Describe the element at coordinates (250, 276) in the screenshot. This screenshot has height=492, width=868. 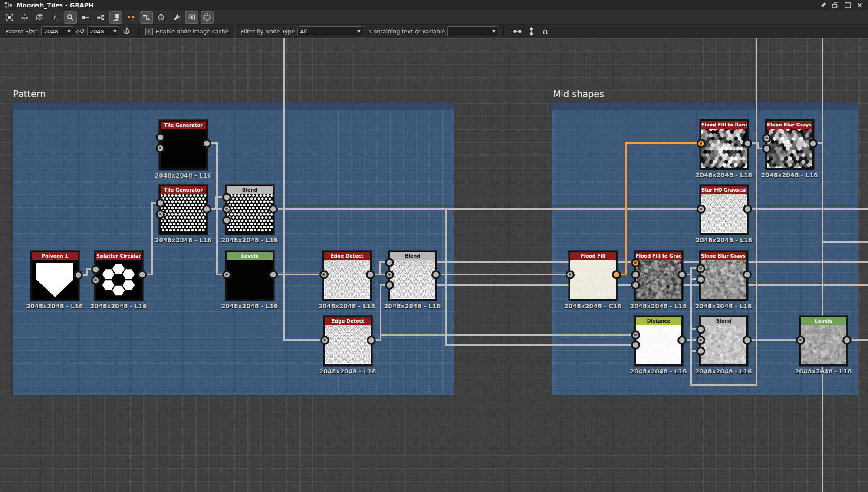
I see `node-levels-1: Levels` at that location.